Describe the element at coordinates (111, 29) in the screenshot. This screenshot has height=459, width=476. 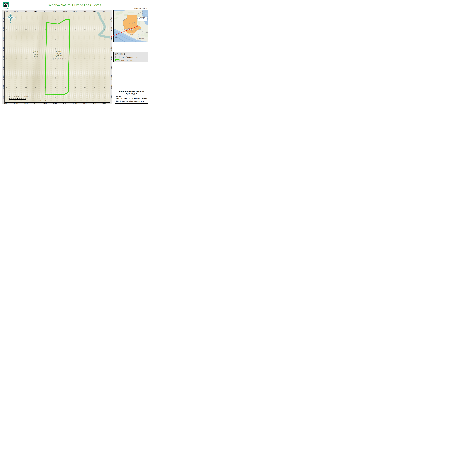
I see `y-axis-label-right: 1747000` at that location.